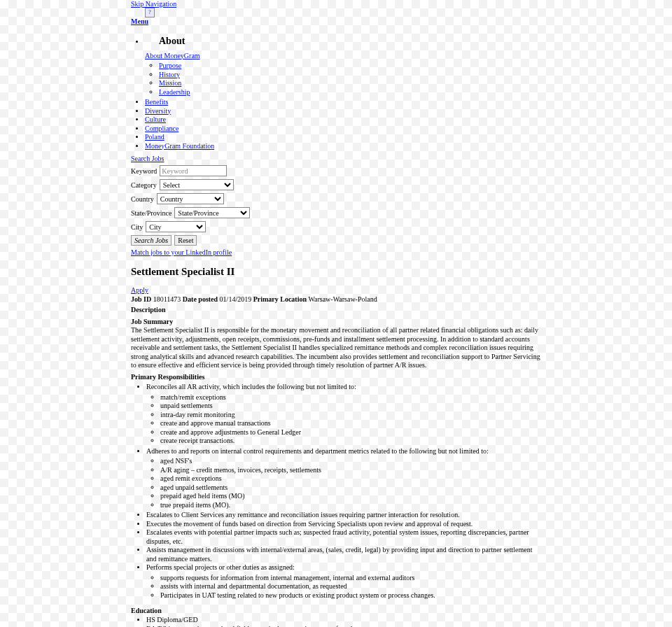  Describe the element at coordinates (181, 252) in the screenshot. I see `linkedin-match-link: Match jobs to your LinkedIn profile` at that location.